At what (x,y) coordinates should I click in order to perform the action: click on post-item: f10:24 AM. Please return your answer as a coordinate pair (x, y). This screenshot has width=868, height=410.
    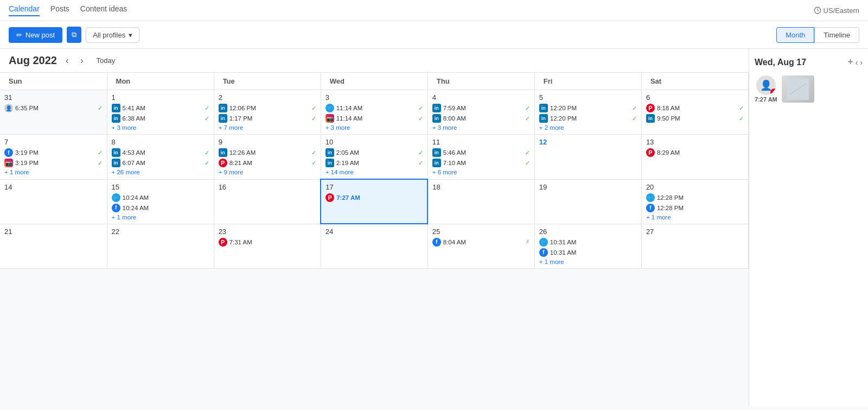
    Looking at the image, I should click on (161, 208).